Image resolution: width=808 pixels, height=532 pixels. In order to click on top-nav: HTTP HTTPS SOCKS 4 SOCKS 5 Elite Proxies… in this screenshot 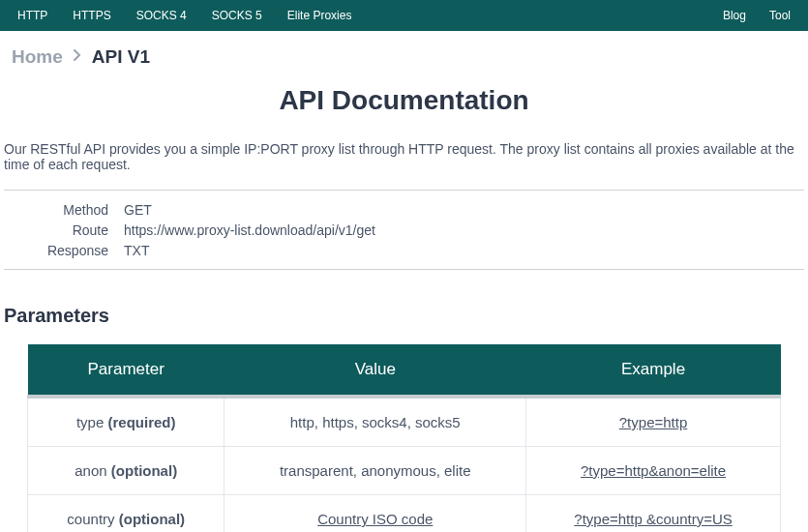, I will do `click(404, 15)`.